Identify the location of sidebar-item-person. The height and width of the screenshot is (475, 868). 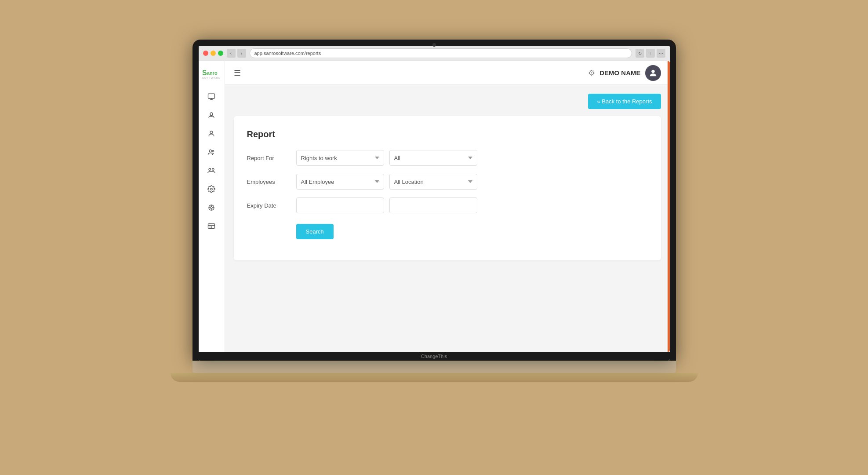
(211, 134).